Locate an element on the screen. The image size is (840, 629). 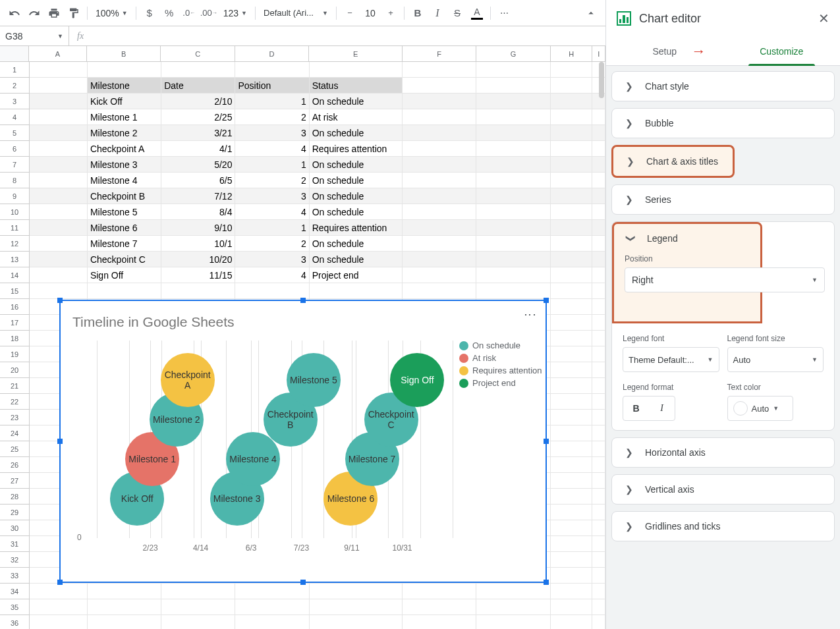
column-header: B is located at coordinates (124, 54).